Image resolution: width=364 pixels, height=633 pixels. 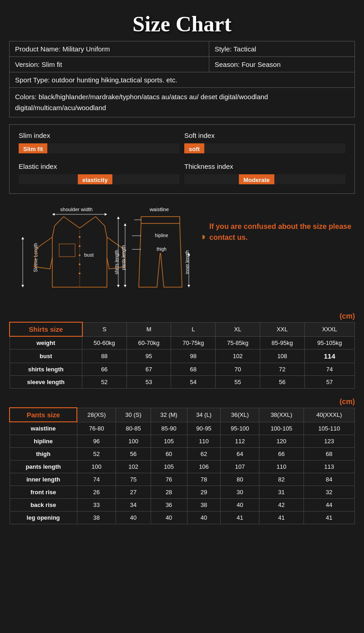 What do you see at coordinates (265, 136) in the screenshot?
I see `soft-index-label: Soft index` at bounding box center [265, 136].